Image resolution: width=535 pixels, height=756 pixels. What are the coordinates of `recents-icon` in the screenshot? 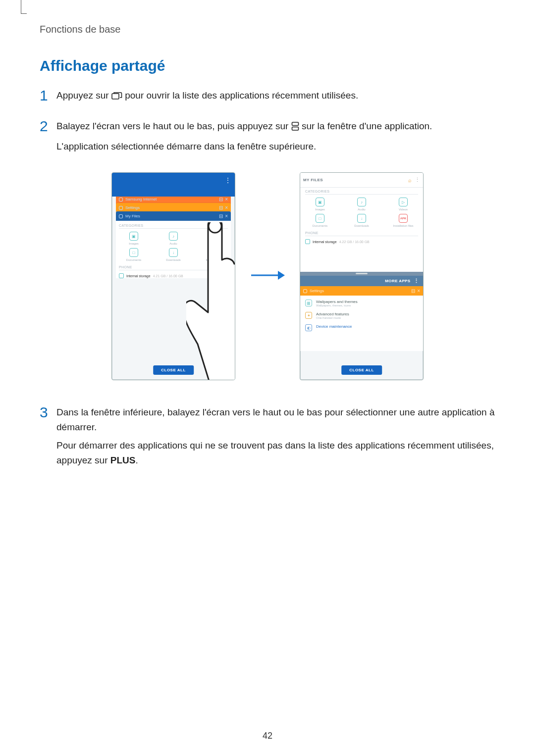 It's located at (117, 97).